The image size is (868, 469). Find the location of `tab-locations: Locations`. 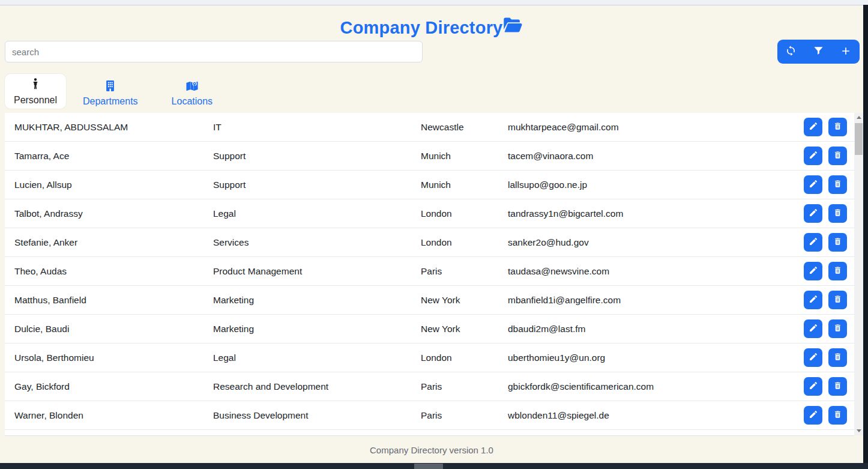

tab-locations: Locations is located at coordinates (192, 93).